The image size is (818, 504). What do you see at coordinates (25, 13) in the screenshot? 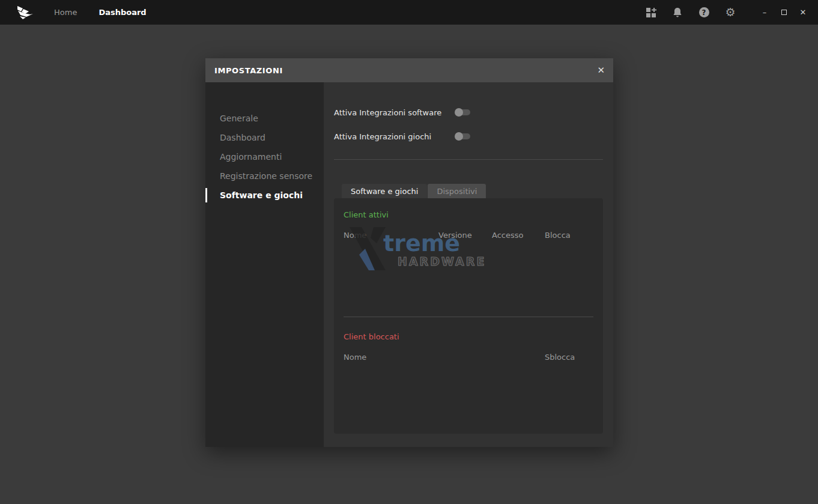
I see `corsair-logo-icon` at bounding box center [25, 13].